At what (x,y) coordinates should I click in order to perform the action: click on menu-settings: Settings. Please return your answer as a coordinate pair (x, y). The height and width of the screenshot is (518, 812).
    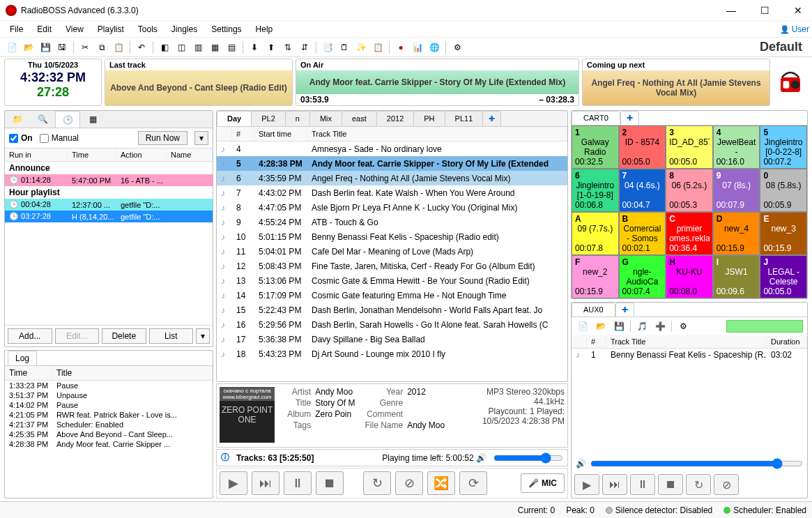
    Looking at the image, I should click on (226, 29).